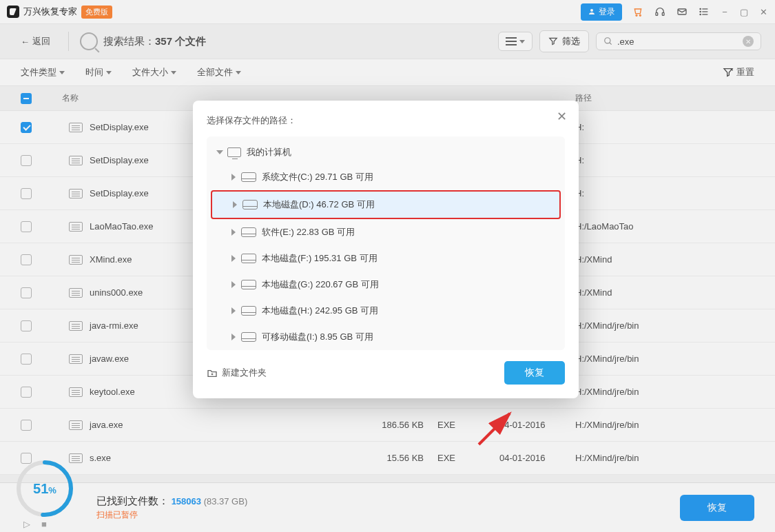 The image size is (775, 532). Describe the element at coordinates (386, 285) in the screenshot. I see `drive-item: 本地磁盘(G:) 220.67 GB 可用` at that location.